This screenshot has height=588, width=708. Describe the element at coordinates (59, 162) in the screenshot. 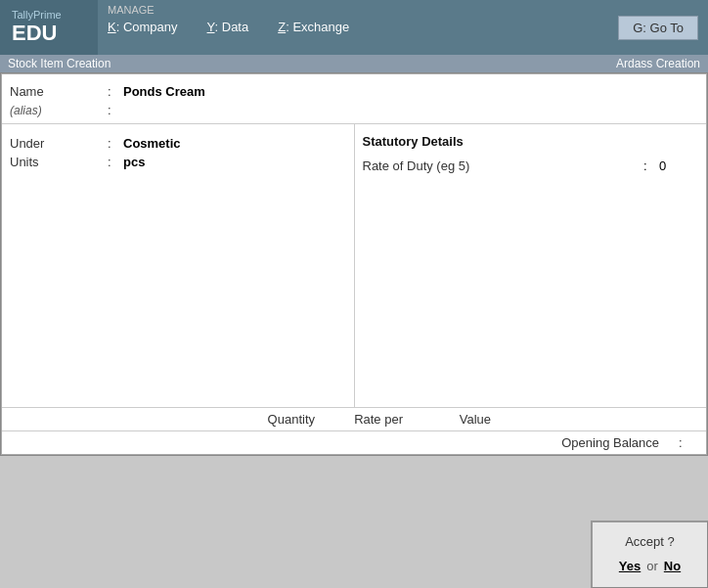

I see `units-label: Units` at that location.